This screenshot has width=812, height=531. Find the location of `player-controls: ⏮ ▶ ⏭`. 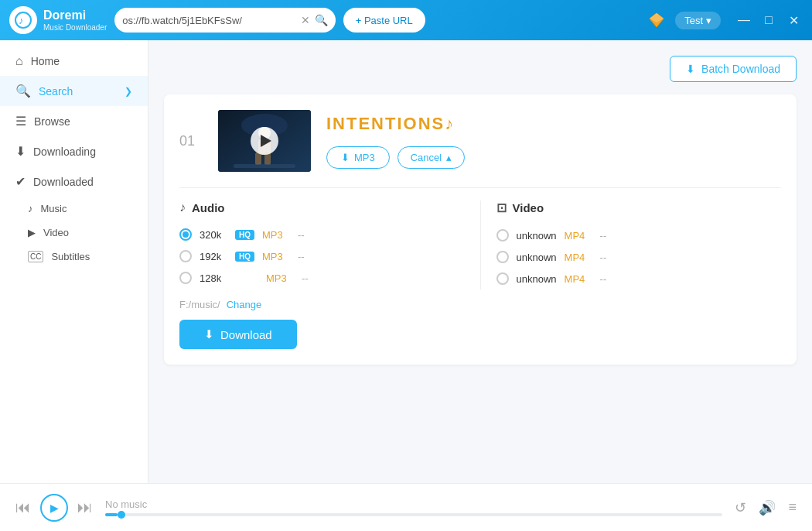

player-controls: ⏮ ▶ ⏭ is located at coordinates (54, 508).